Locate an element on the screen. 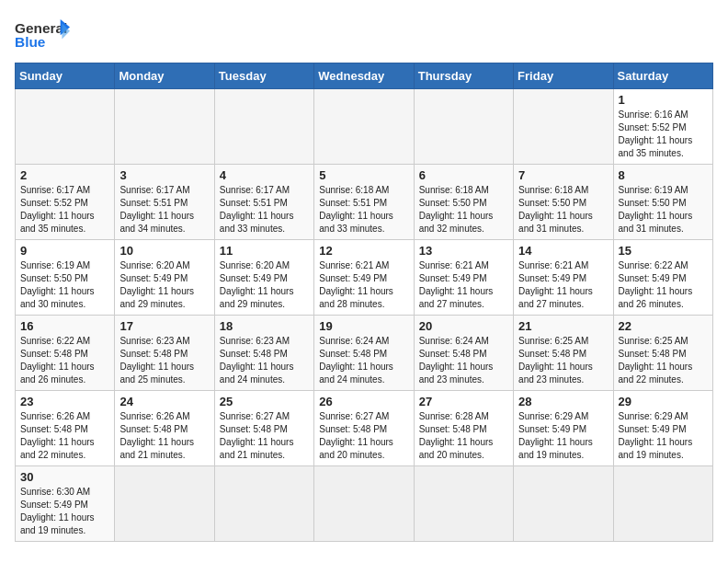 This screenshot has width=728, height=563. logo-area: General Blue is located at coordinates (42, 33).